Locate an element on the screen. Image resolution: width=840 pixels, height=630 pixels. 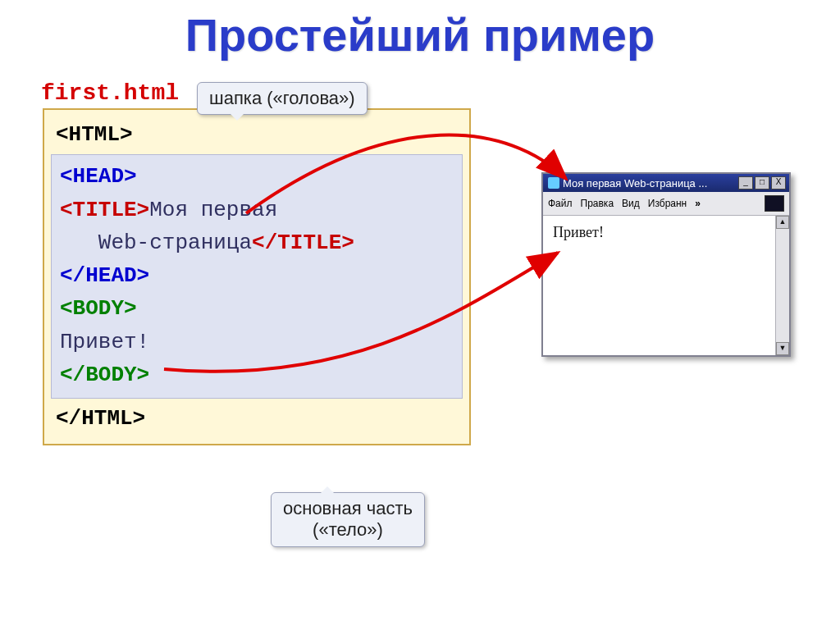
scroll-down-button: ▼ is located at coordinates (783, 349).